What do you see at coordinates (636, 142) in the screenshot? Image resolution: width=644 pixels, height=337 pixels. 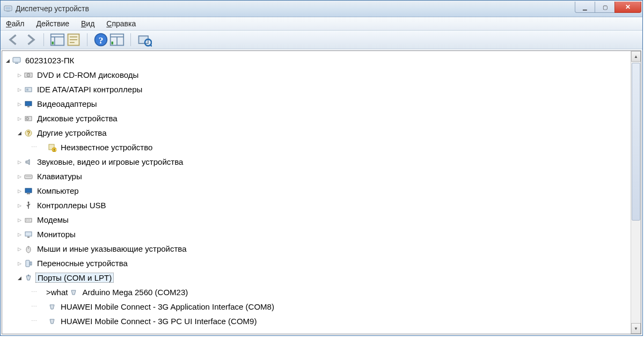 I see `scroll-thumb` at bounding box center [636, 142].